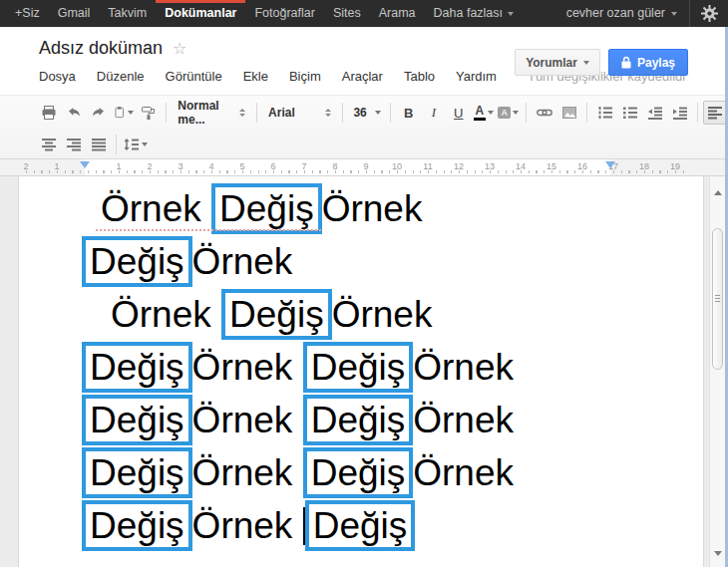 Image resolution: width=728 pixels, height=567 pixels. Describe the element at coordinates (569, 113) in the screenshot. I see `image-icon` at that location.